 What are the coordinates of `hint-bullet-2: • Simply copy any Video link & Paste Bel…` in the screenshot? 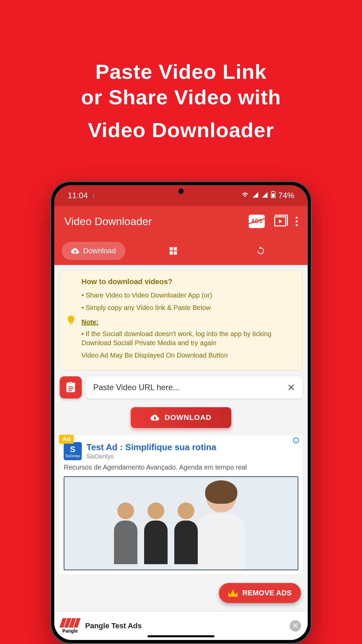 It's located at (188, 308).